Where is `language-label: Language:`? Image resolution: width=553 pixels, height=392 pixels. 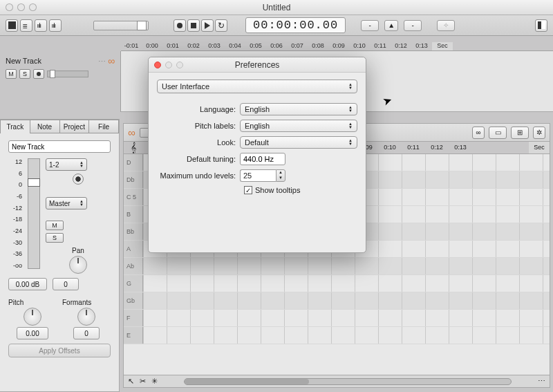
language-label: Language: is located at coordinates (198, 109).